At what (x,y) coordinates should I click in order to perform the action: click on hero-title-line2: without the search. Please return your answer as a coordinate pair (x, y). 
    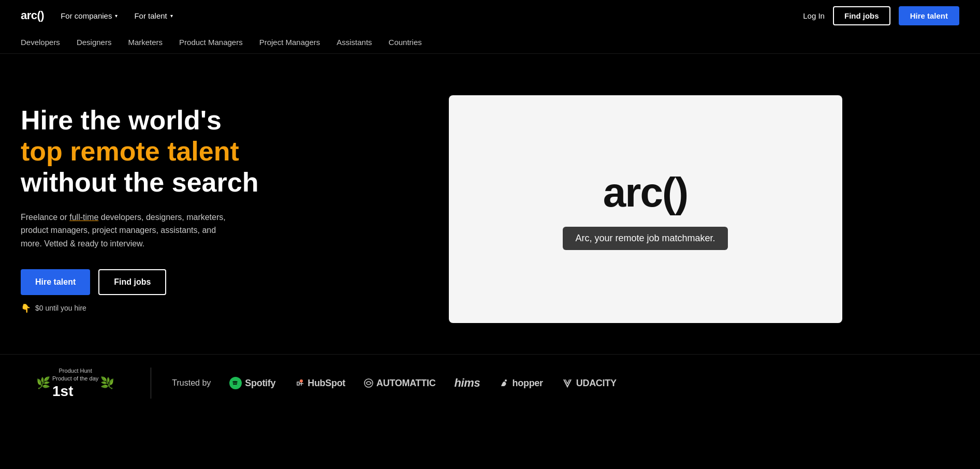
    Looking at the image, I should click on (140, 182).